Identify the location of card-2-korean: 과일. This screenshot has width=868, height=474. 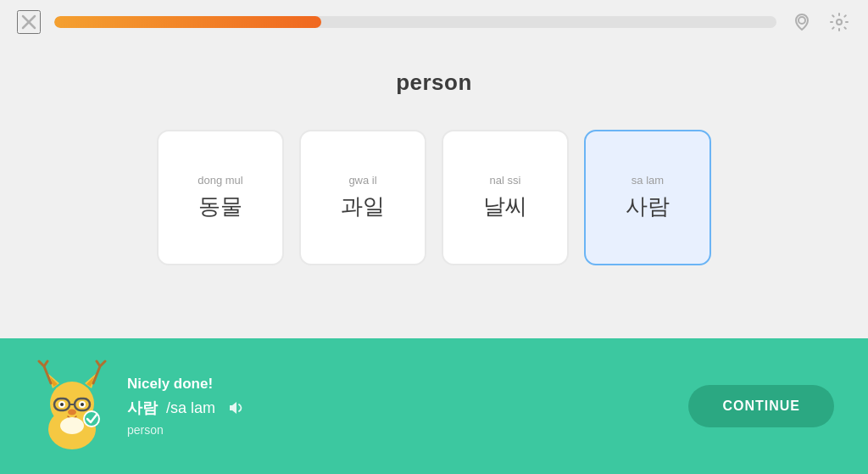
(363, 207).